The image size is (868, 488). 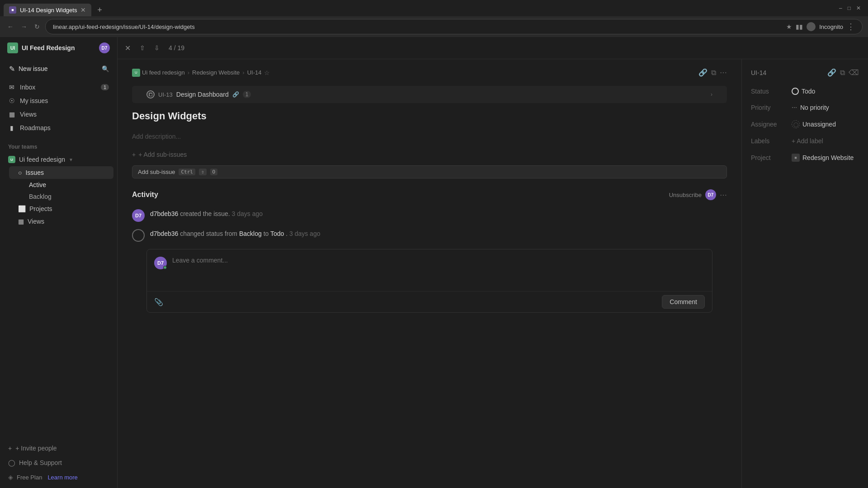 I want to click on breadcrumb-sep-1: ›, so click(x=189, y=72).